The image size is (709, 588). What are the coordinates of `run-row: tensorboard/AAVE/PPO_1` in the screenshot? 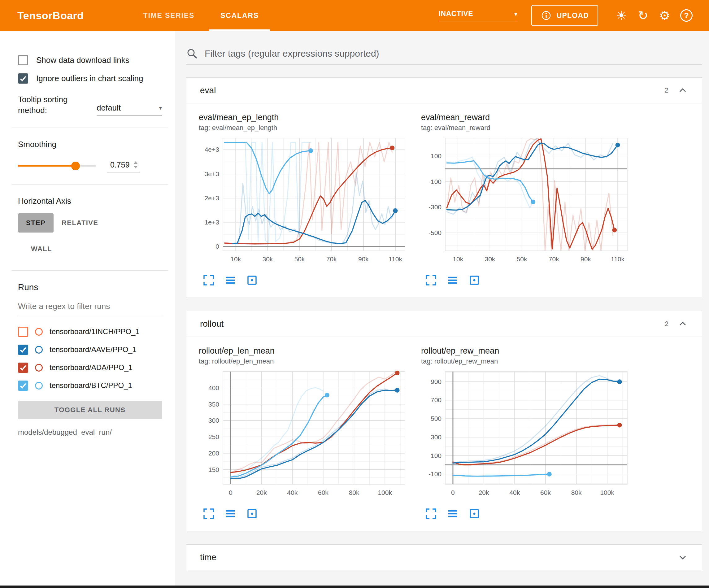 It's located at (90, 350).